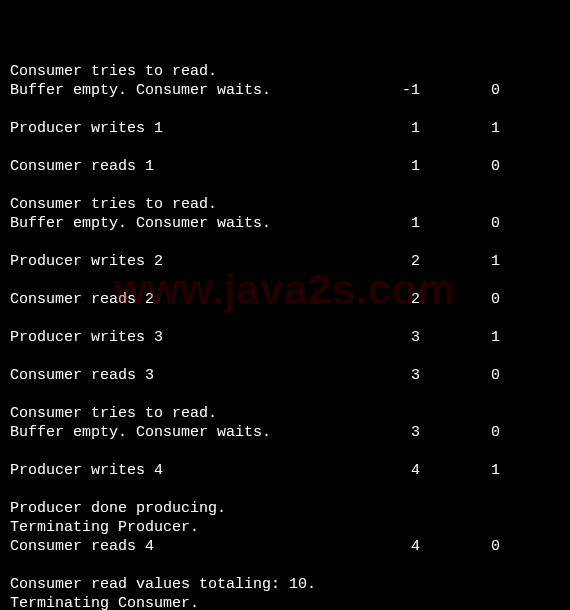  I want to click on line-message: Consumer reads 1, so click(175, 166).